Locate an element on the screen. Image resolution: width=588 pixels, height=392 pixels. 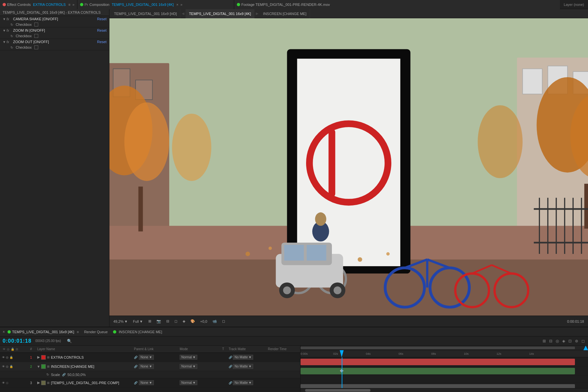
quality-dropdown: Full ▼ is located at coordinates (138, 321).